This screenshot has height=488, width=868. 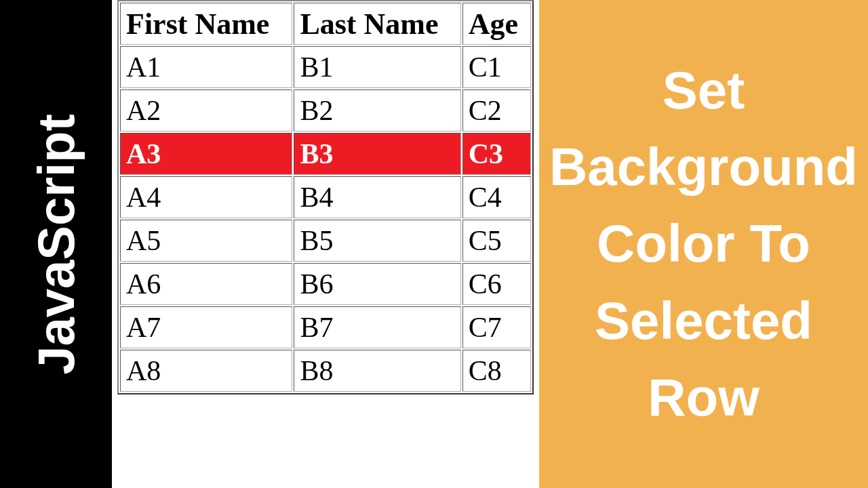 I want to click on table-cell: A8, so click(x=206, y=371).